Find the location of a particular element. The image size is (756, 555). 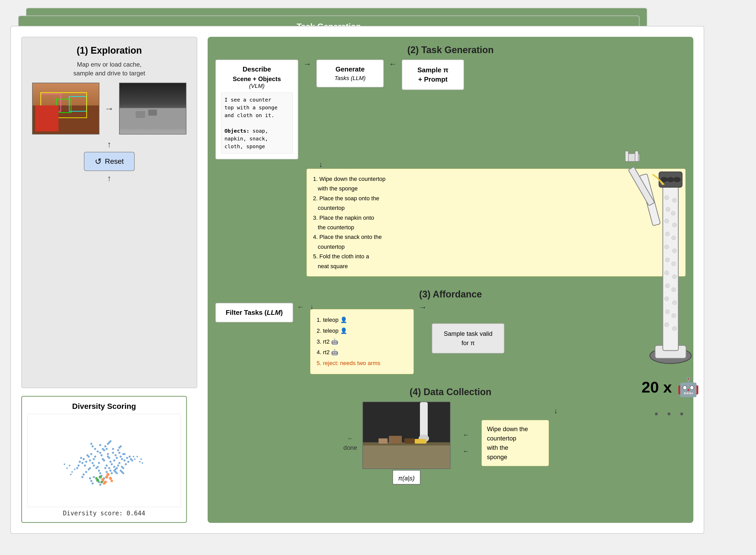

generate-tasks-box: Generate Tasks (LLM) is located at coordinates (350, 73).